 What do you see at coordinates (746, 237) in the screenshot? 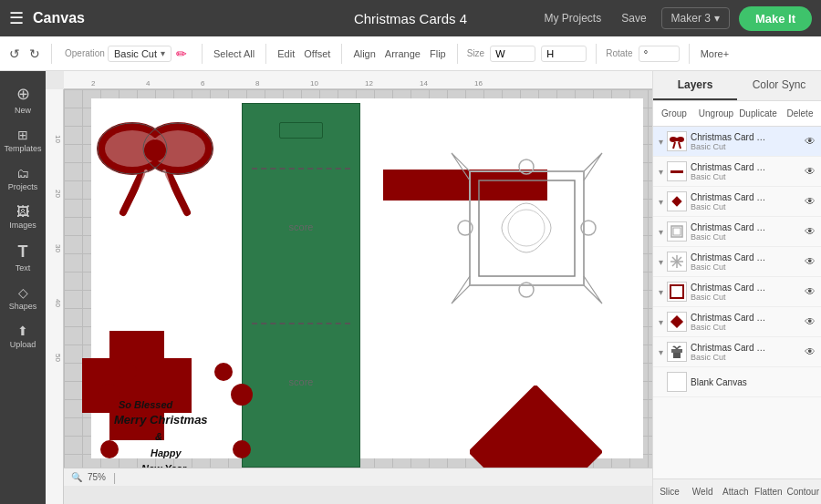
I see `layer-sub-4: Basic Cut` at bounding box center [746, 237].